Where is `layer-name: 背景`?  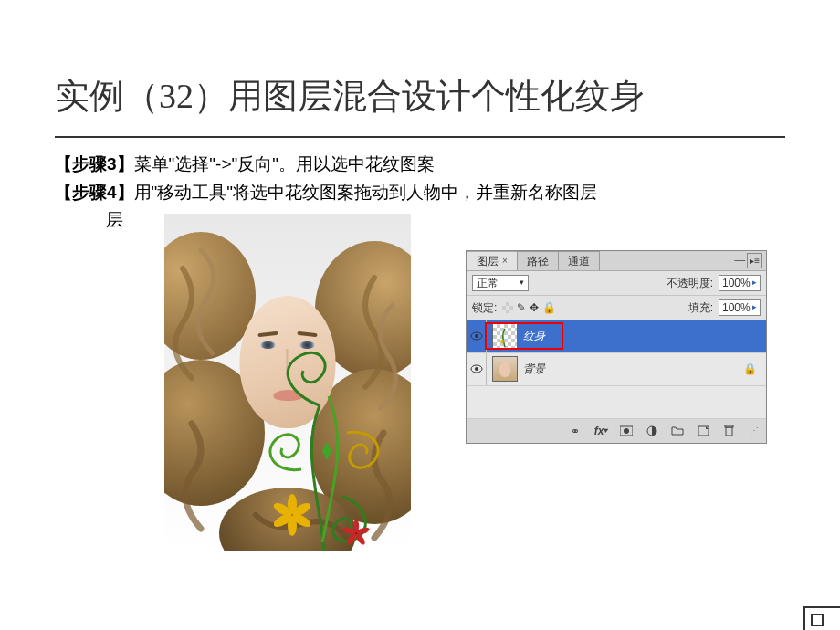
layer-name: 背景 is located at coordinates (534, 369).